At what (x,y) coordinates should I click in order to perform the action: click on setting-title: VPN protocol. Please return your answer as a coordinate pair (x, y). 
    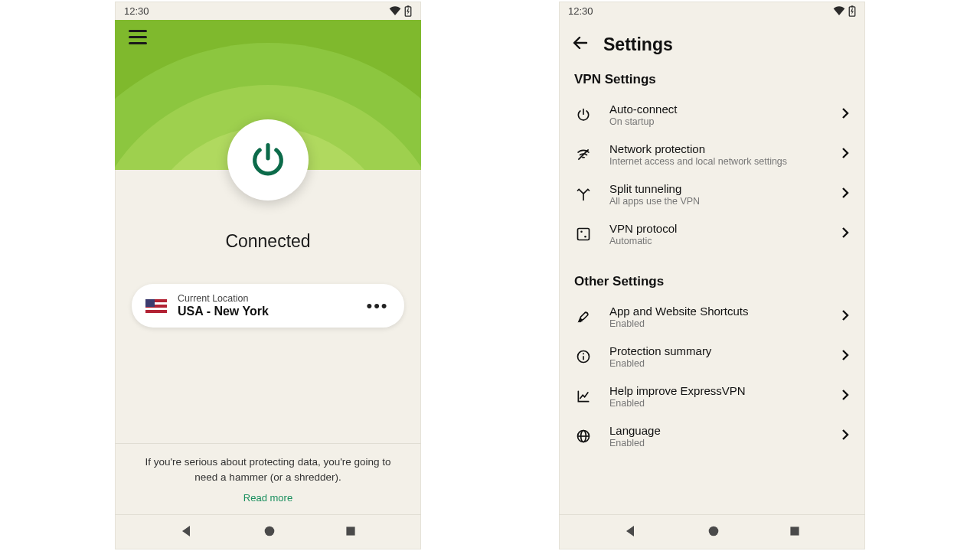
    Looking at the image, I should click on (717, 228).